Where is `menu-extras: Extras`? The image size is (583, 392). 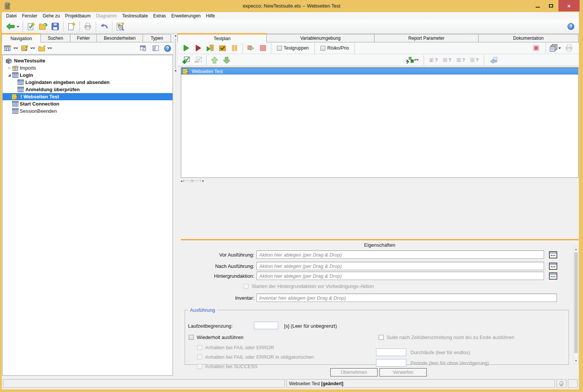 menu-extras: Extras is located at coordinates (160, 16).